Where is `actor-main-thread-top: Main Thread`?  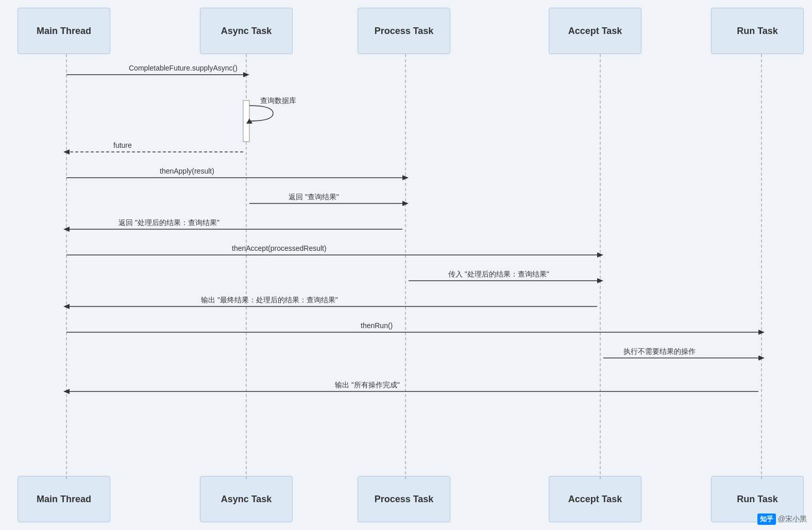 actor-main-thread-top: Main Thread is located at coordinates (64, 31).